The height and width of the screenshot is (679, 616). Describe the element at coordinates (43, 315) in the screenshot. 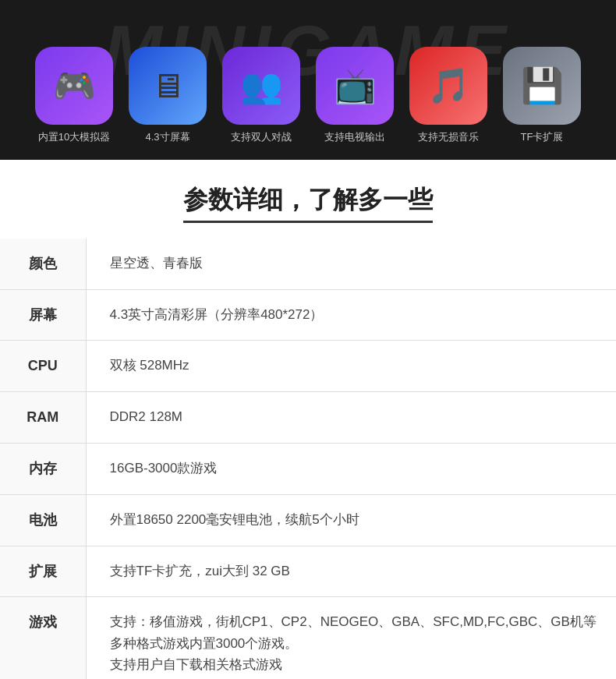

I see `spec-label-1: 屏幕` at that location.